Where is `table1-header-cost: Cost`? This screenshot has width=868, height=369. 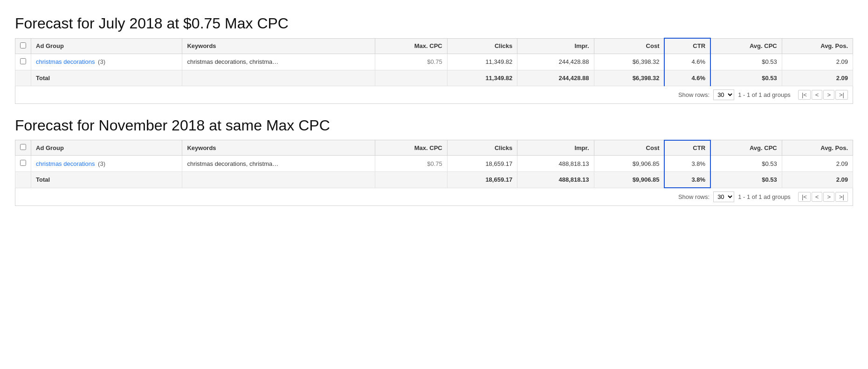
table1-header-cost: Cost is located at coordinates (629, 46).